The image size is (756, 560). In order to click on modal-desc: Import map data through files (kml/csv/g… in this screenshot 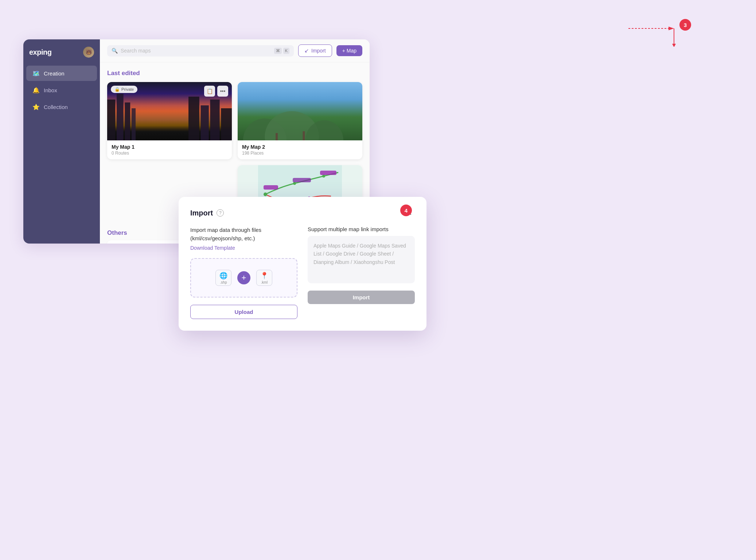, I will do `click(244, 234)`.